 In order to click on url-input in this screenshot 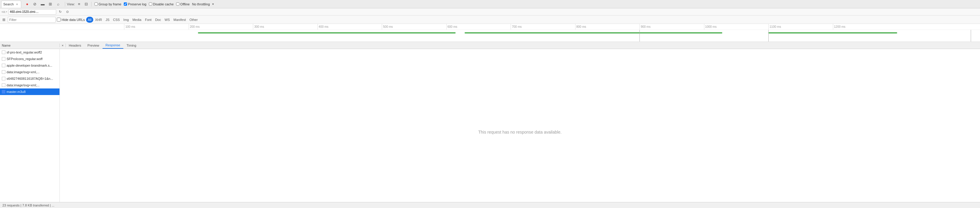, I will do `click(32, 12)`.